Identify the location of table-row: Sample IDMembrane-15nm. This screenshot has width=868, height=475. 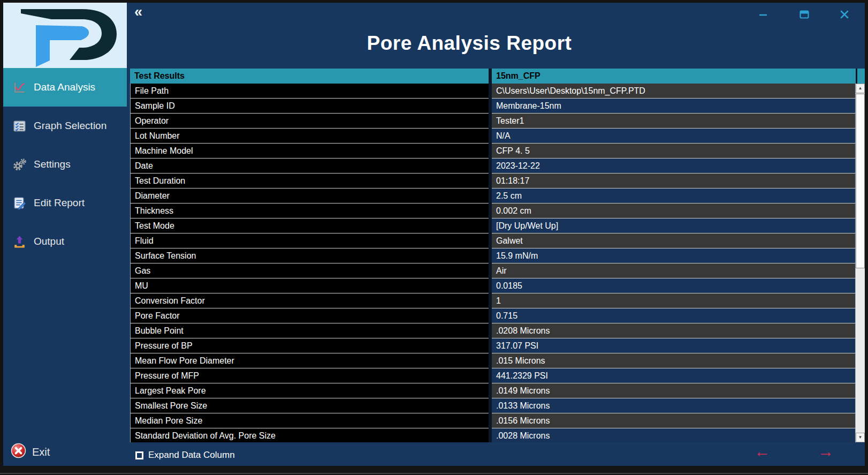
(493, 106).